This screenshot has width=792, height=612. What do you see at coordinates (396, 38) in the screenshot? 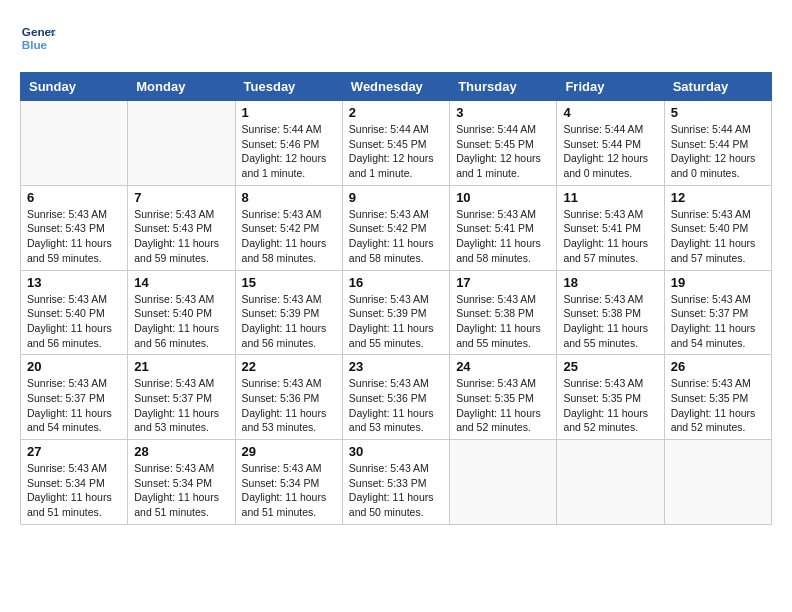
I see `header: General Blue` at bounding box center [396, 38].